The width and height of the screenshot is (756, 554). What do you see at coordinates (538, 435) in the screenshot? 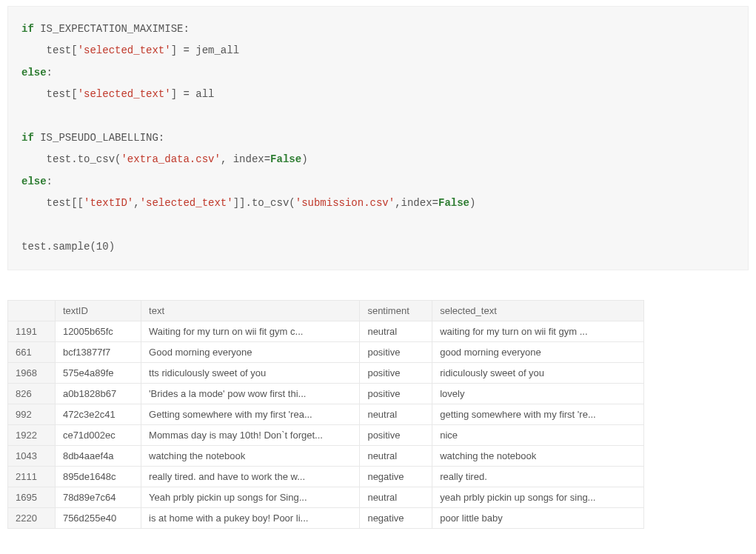
I see `cell-selected: nice` at bounding box center [538, 435].